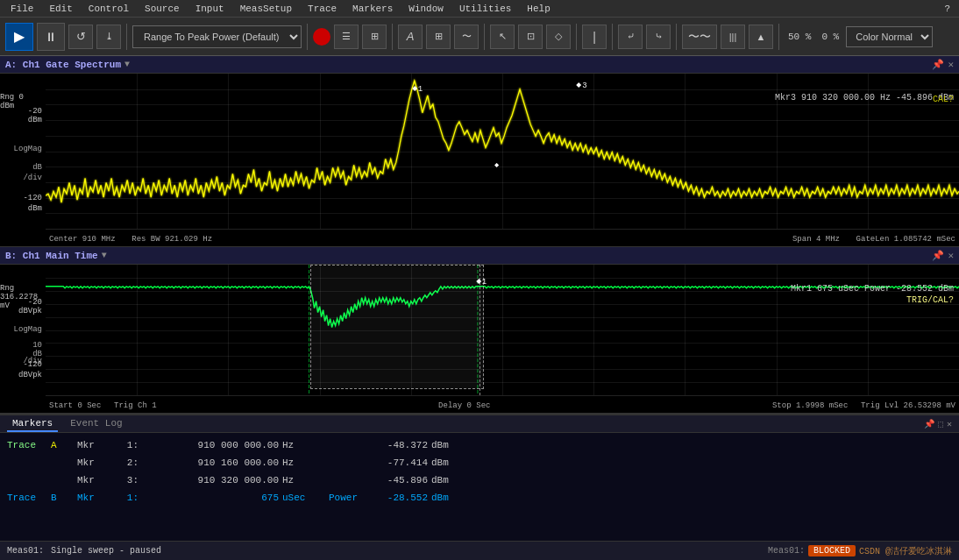 The image size is (959, 560). Describe the element at coordinates (445, 480) in the screenshot. I see `mr3-unit2: dBm` at that location.